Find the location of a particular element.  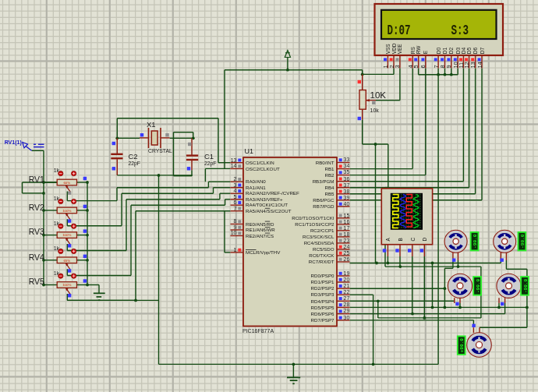

svg-text: RW is located at coordinates (418, 50).